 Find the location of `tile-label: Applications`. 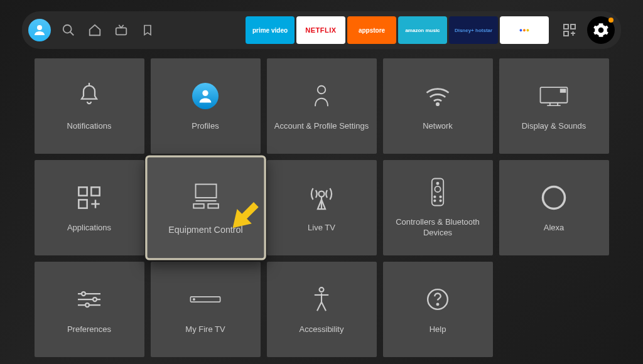

tile-label: Applications is located at coordinates (89, 228).